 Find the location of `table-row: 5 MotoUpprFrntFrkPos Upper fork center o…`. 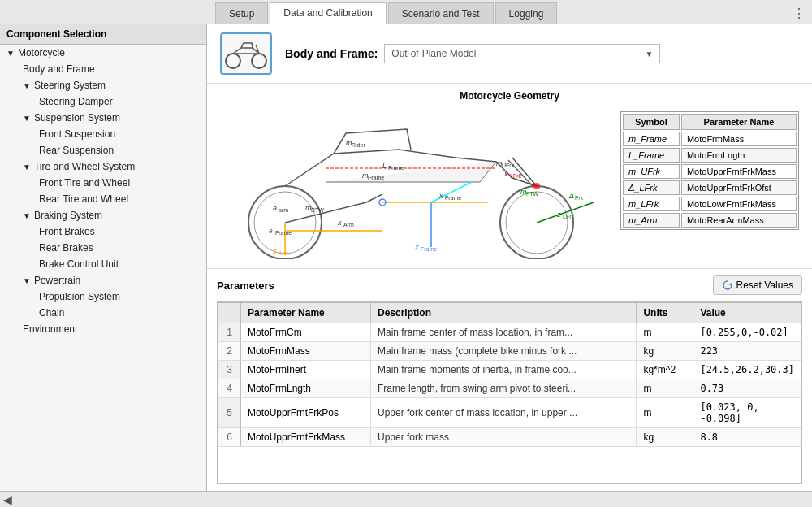

table-row: 5 MotoUpprFrntFrkPos Upper fork center o… is located at coordinates (510, 413).